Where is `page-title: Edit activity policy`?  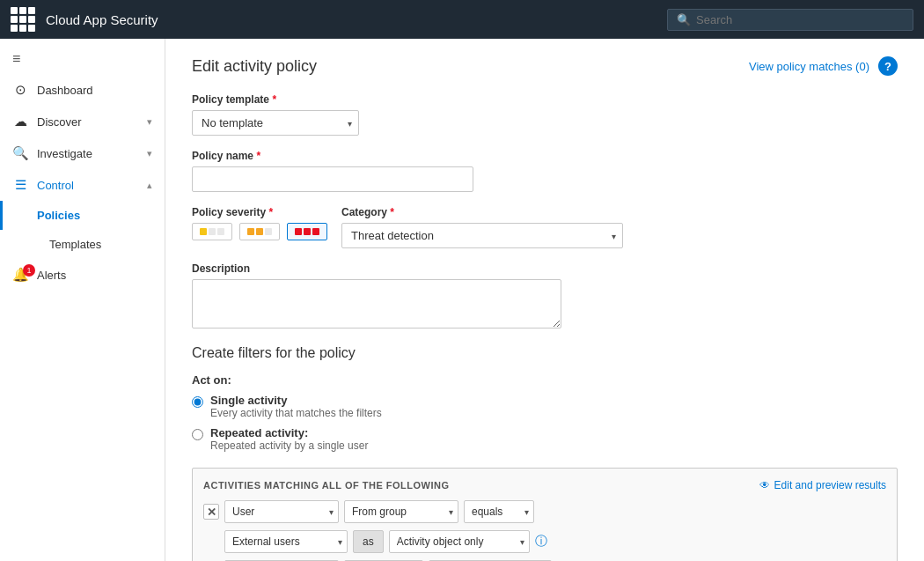 page-title: Edit activity policy is located at coordinates (254, 67).